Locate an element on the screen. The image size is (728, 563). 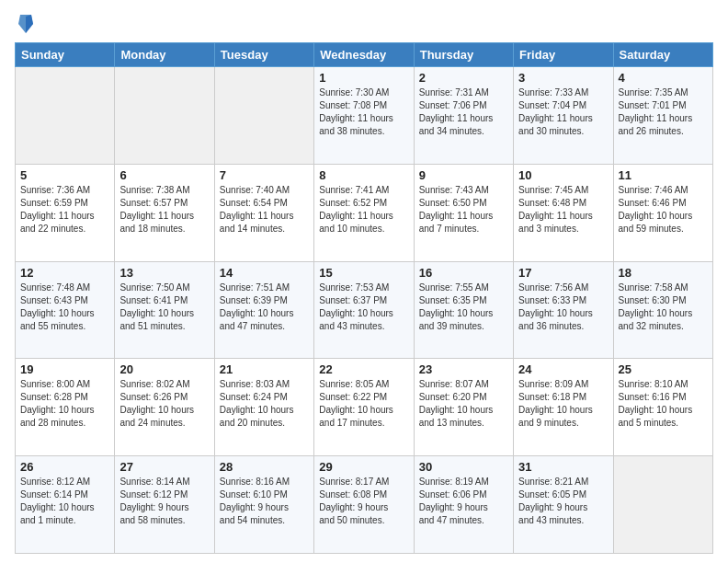
calendar-cell: 16Sunrise: 7:55 AM Sunset: 6:35 PM Dayli… is located at coordinates (463, 310).